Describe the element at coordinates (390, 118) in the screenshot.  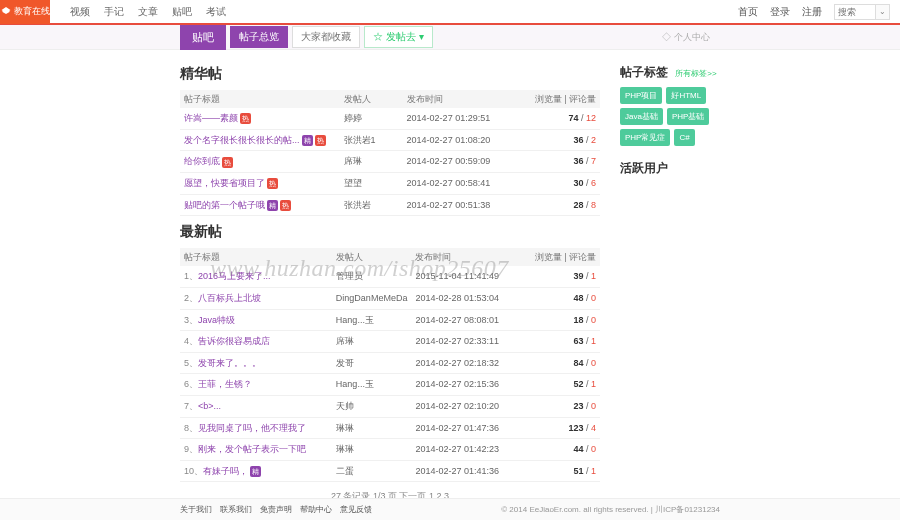
I see `table-row: 许嵩——素颜热婷婷2014-02-27 01:29:5174 / 12` at that location.